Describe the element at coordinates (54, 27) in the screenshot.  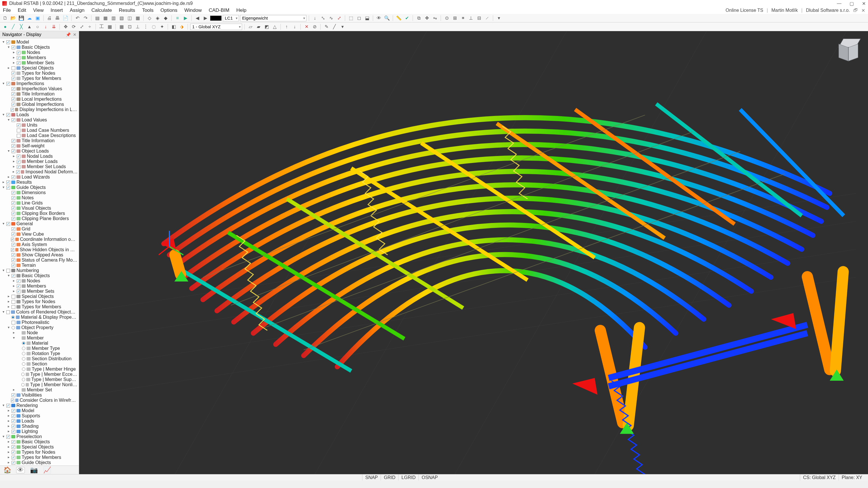
I see `line-load-icon: ⇊` at that location.